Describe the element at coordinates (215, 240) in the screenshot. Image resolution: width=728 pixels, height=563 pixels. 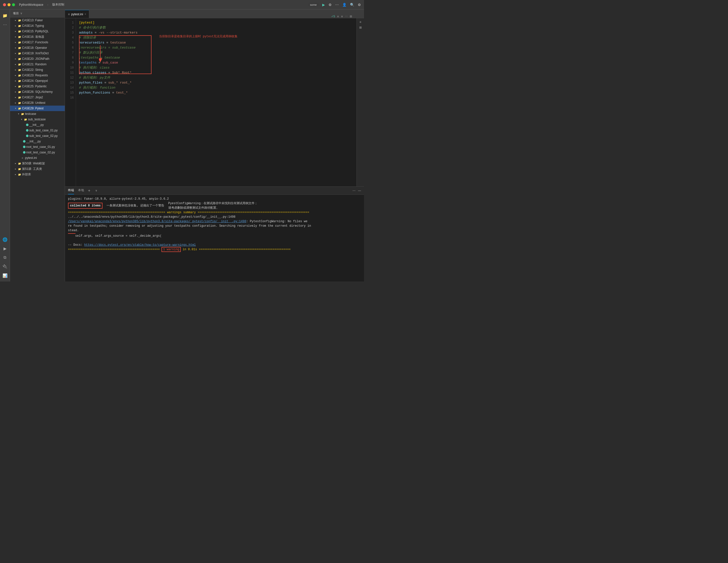
I see `term-empty` at that location.